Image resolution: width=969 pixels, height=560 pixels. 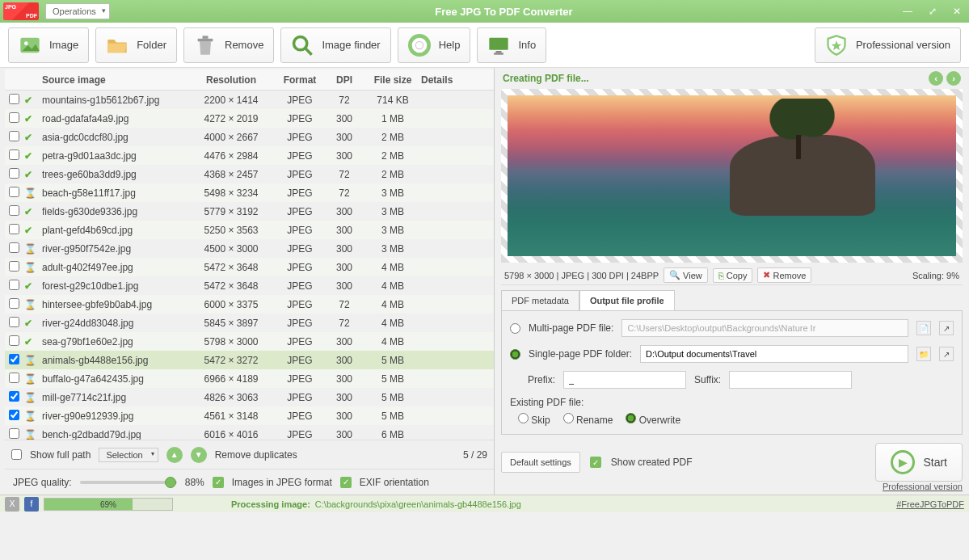 I want to click on single-page-path-input, so click(x=774, y=354).